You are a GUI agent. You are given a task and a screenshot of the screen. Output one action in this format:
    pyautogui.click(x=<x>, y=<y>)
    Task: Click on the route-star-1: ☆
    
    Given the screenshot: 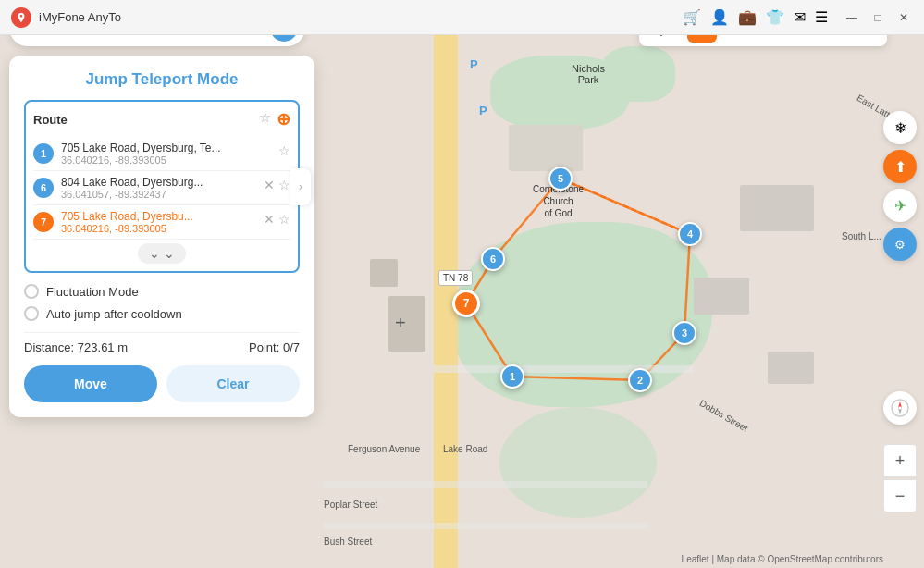 What is the action you would take?
    pyautogui.click(x=285, y=151)
    